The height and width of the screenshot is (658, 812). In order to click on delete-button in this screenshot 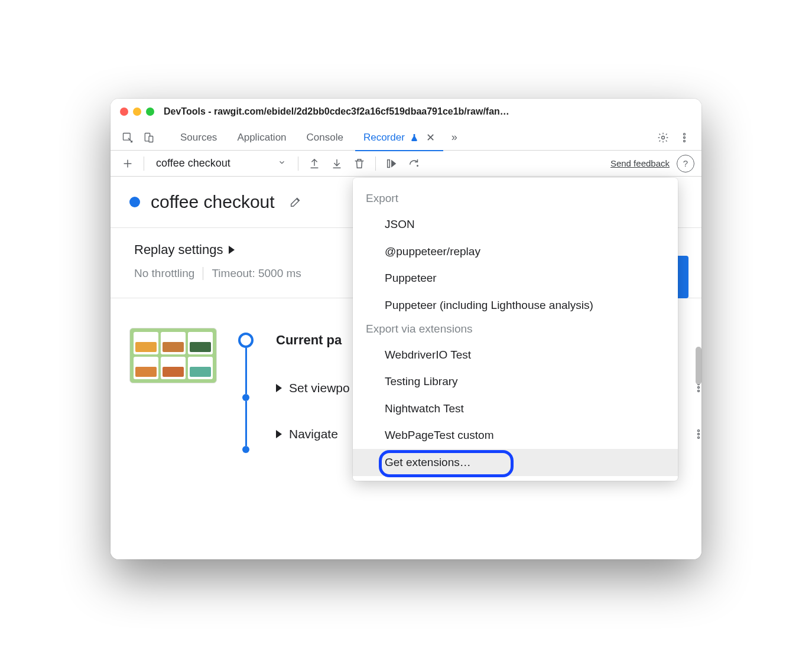, I will do `click(359, 164)`.